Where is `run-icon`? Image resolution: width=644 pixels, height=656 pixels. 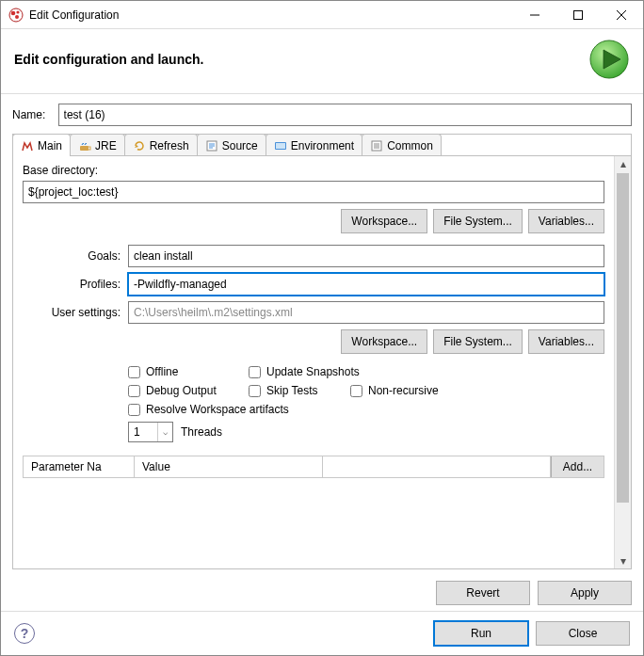
run-icon is located at coordinates (609, 59).